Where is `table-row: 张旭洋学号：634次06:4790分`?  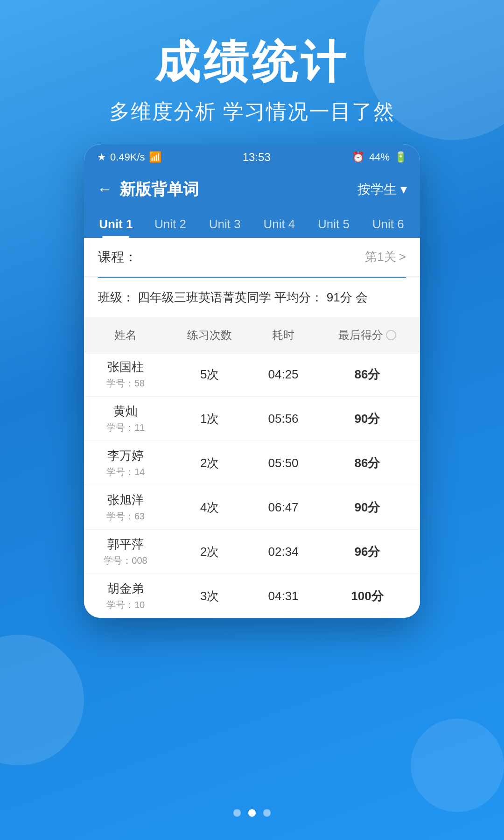
table-row: 张旭洋学号：634次06:4790分 is located at coordinates (252, 508).